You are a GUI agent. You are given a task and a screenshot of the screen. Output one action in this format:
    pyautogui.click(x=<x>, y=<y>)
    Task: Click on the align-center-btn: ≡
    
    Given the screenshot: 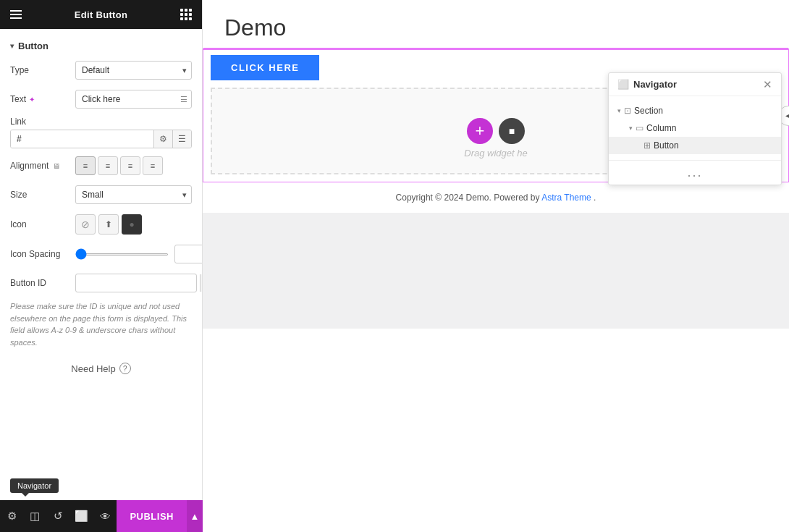 What is the action you would take?
    pyautogui.click(x=108, y=166)
    